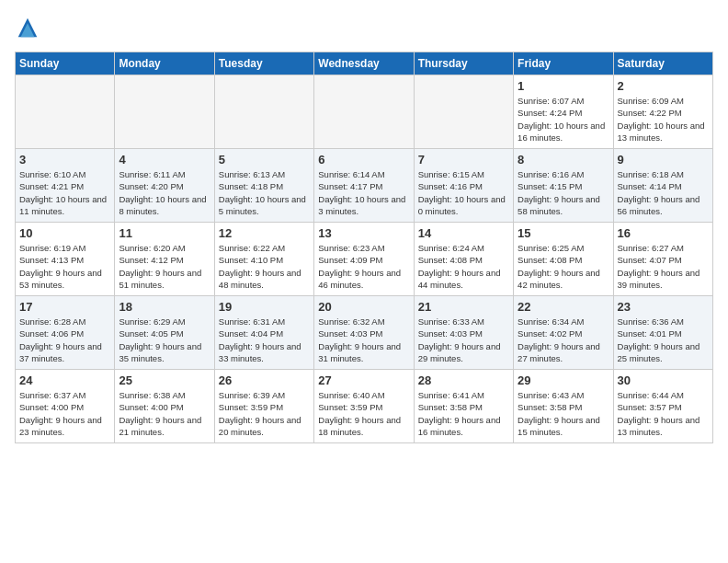 This screenshot has width=728, height=563. I want to click on calendar-cell: 19Sunrise: 6:31 AM Sunset: 4:04 PM Dayli…, so click(264, 333).